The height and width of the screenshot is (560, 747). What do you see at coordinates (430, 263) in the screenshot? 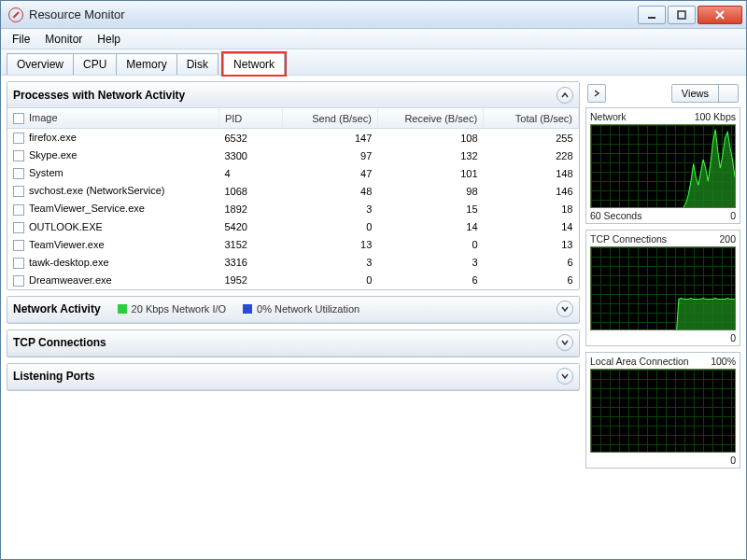
I see `cell-receive: 3` at bounding box center [430, 263].